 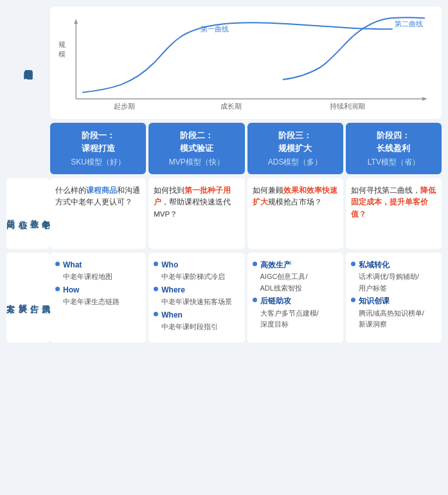 I want to click on core-question-4: 如何寻找第二曲线，降低固定成本，提升单客价值？, so click(x=393, y=213).